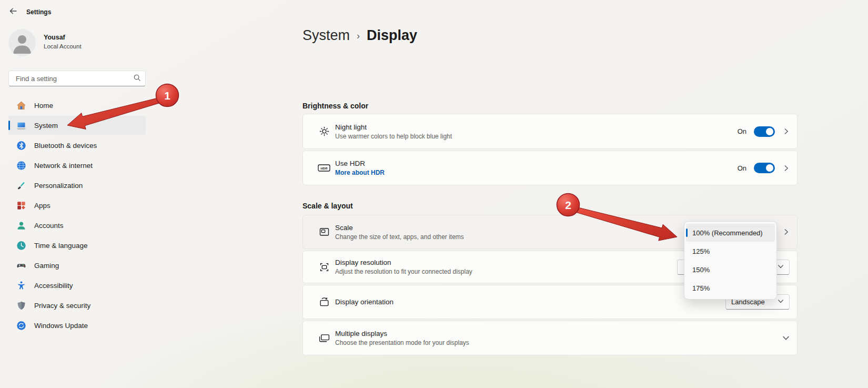 The height and width of the screenshot is (388, 868). What do you see at coordinates (167, 96) in the screenshot?
I see `step-1-number: 1` at bounding box center [167, 96].